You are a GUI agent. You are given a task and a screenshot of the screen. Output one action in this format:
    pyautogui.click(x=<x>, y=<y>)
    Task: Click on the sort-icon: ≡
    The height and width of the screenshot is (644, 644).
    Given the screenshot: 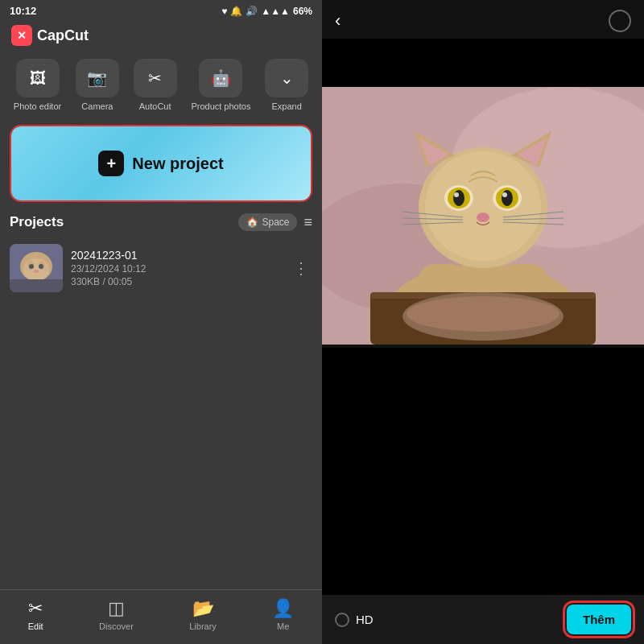 What is the action you would take?
    pyautogui.click(x=308, y=222)
    